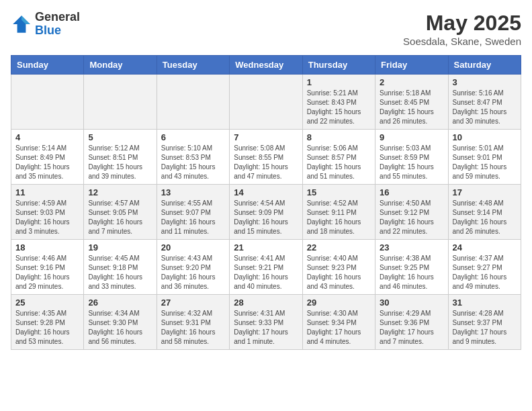 The height and width of the screenshot is (411, 532). What do you see at coordinates (266, 65) in the screenshot?
I see `weekday-header-wednesday: Wednesday` at bounding box center [266, 65].